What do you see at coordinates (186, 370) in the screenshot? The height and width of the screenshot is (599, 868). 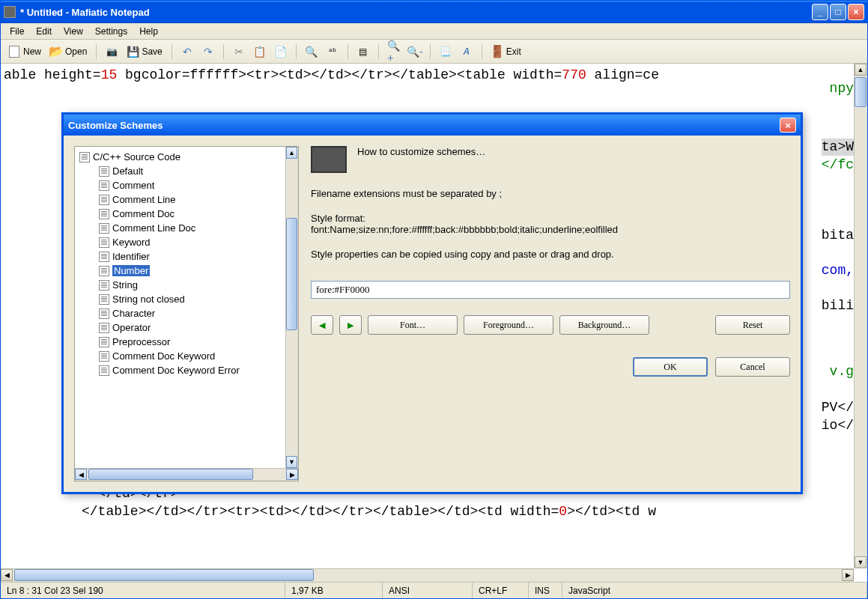 I see `tree-item: Comment Doc Keyword Error` at bounding box center [186, 370].